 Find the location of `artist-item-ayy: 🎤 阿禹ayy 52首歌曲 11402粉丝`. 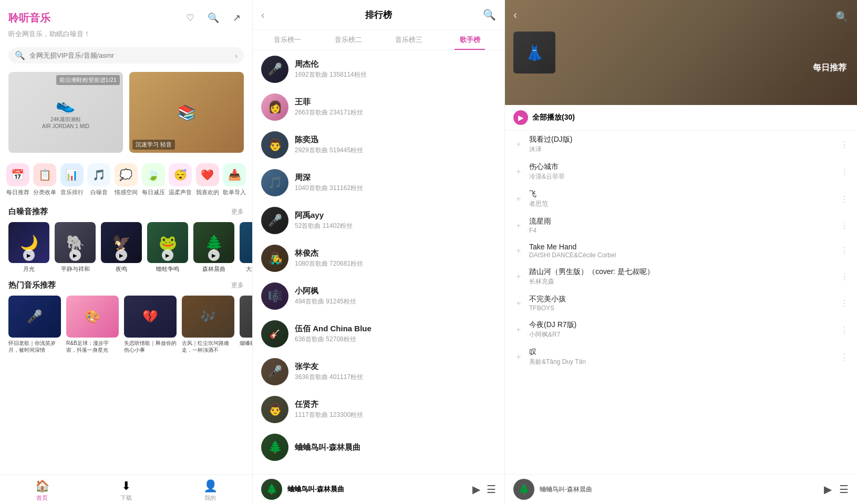

artist-item-ayy: 🎤 阿禹ayy 52首歌曲 11402粉丝 is located at coordinates (378, 220).